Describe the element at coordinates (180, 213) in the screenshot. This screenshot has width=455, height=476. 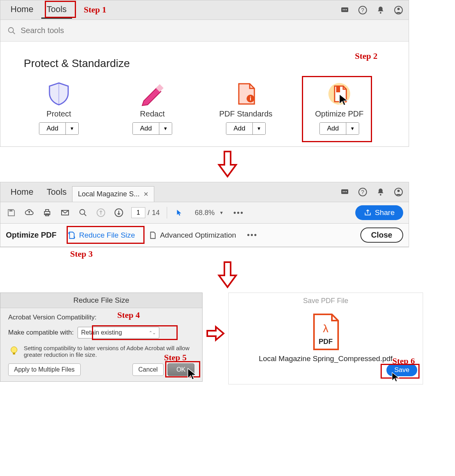
I see `pointer-icon` at that location.